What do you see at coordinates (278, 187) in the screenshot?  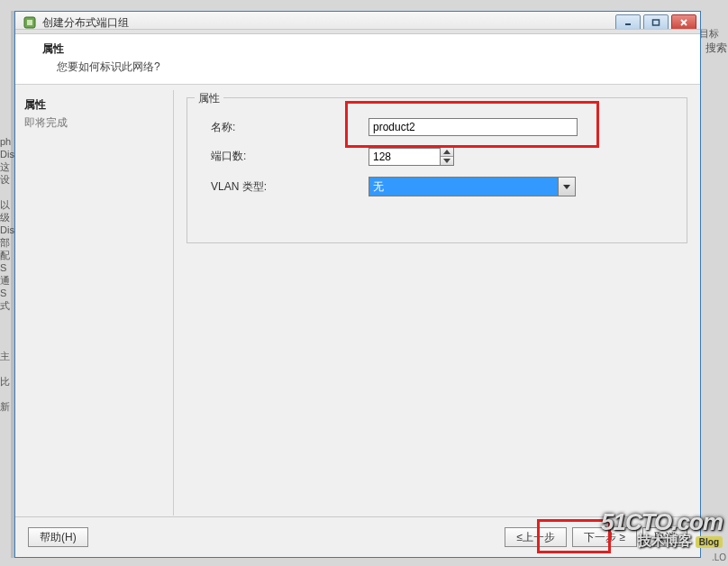 I see `vlan-type-label: VLAN 类型:` at bounding box center [278, 187].